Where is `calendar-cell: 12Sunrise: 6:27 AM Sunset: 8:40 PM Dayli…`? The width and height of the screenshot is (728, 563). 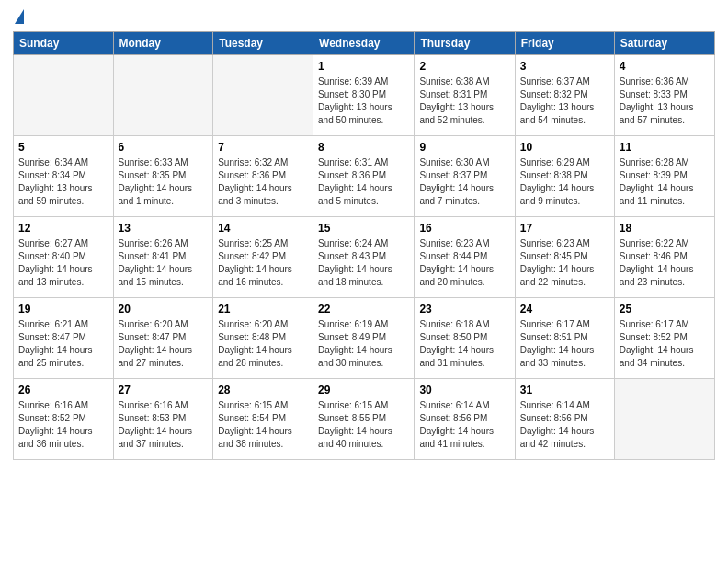 calendar-cell: 12Sunrise: 6:27 AM Sunset: 8:40 PM Dayli… is located at coordinates (64, 258).